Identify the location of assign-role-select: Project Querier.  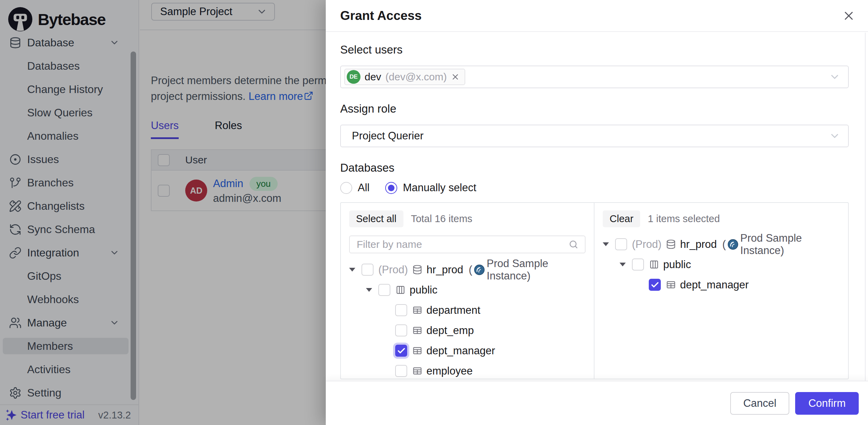
(594, 136).